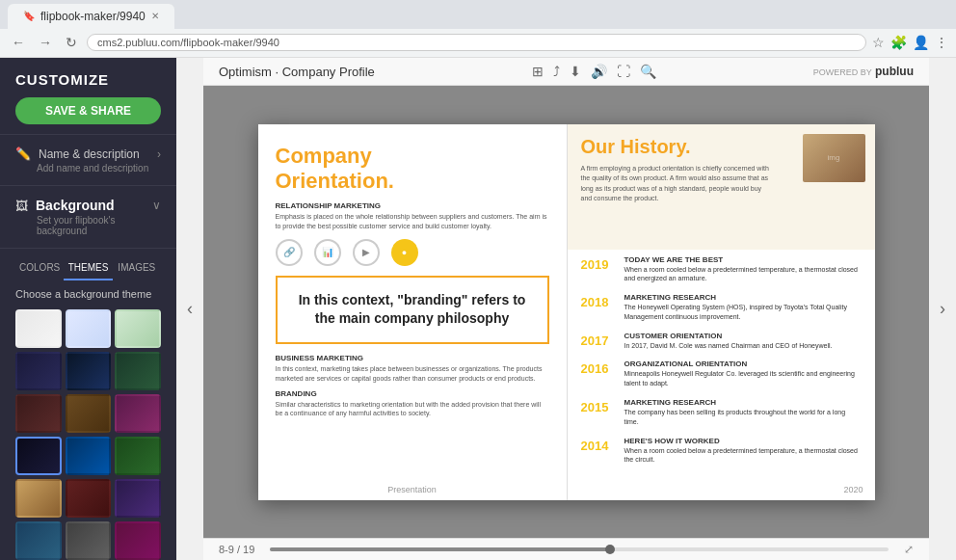  I want to click on year-2017: 2017, so click(598, 341).